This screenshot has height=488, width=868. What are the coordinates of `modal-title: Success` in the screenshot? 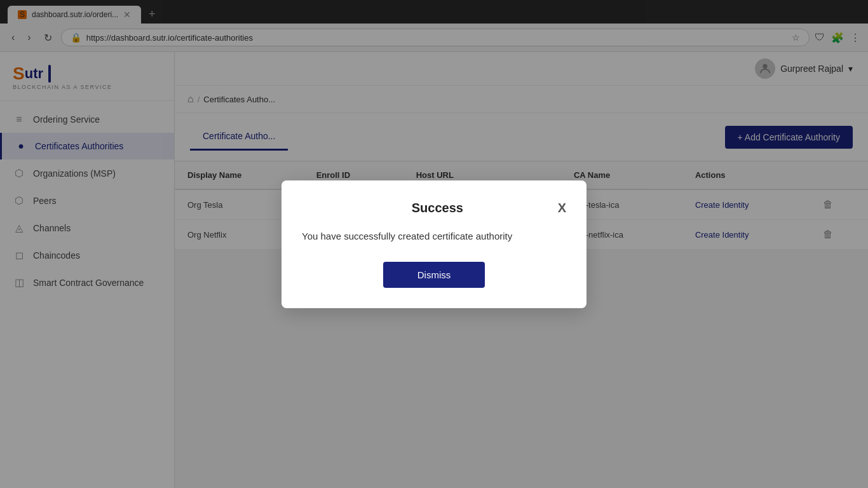 It's located at (437, 208).